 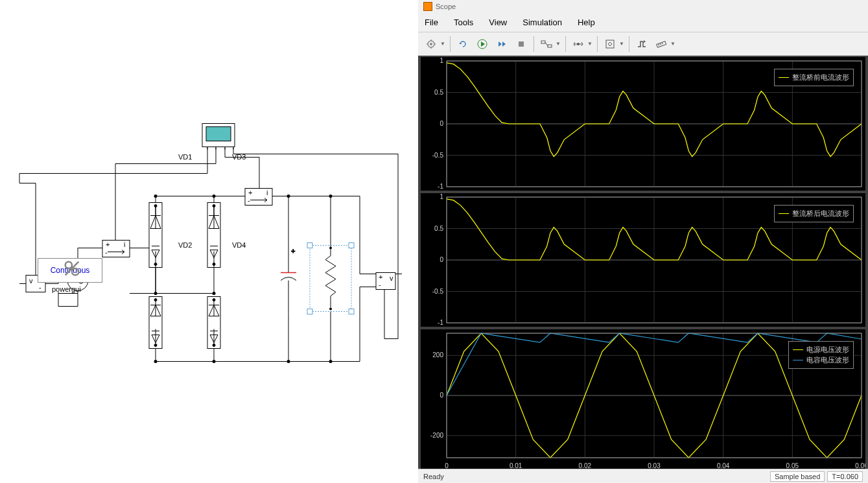 What do you see at coordinates (386, 281) in the screenshot?
I see `voltage-sensor-right: v + -` at bounding box center [386, 281].